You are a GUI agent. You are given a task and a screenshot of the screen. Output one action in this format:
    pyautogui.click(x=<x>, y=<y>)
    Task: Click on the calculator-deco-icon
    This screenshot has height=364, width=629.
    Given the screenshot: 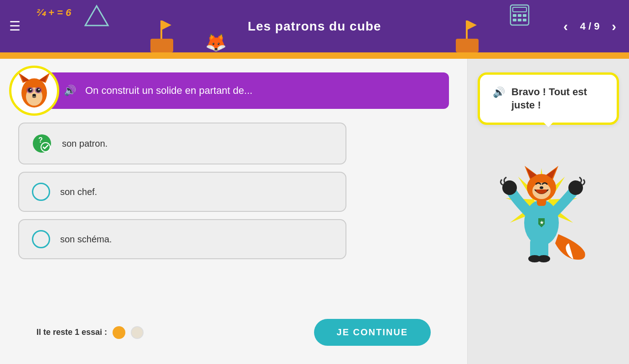 What is the action you would take?
    pyautogui.click(x=520, y=15)
    